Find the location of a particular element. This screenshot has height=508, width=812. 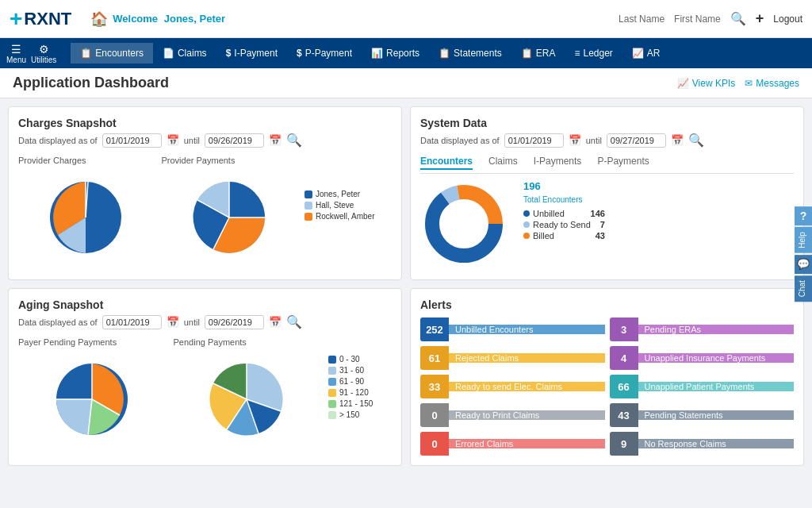

system-from-date is located at coordinates (534, 140).